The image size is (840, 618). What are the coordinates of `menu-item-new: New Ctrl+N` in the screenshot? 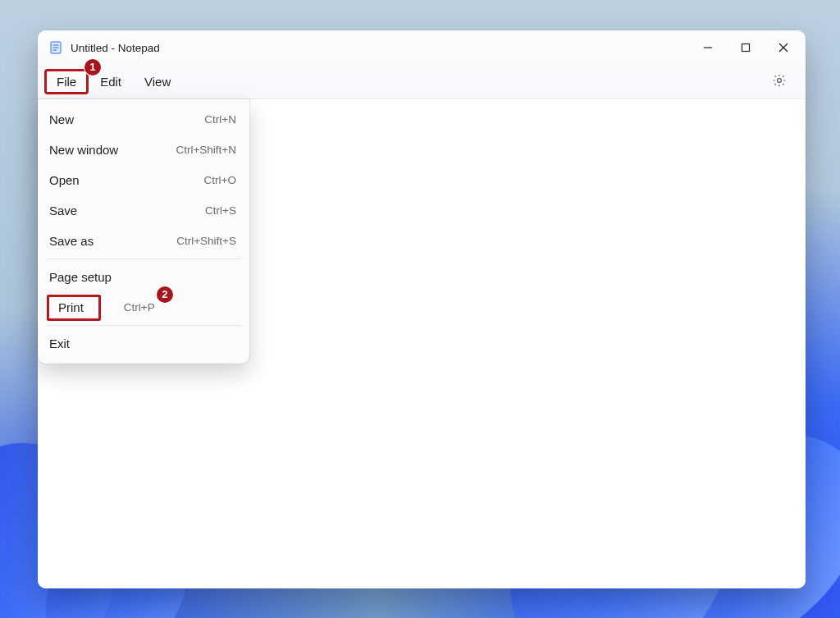 It's located at (144, 120).